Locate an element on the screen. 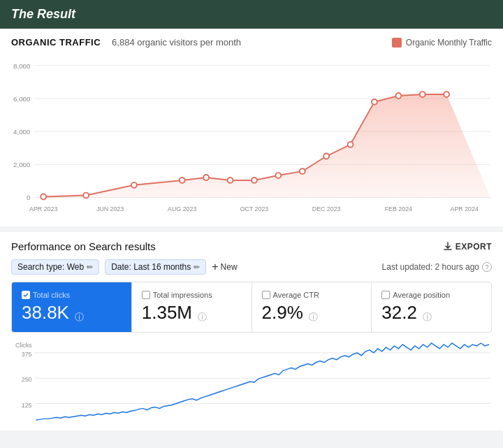 This screenshot has height=448, width=503. metric-checkbox-ctr is located at coordinates (266, 295).